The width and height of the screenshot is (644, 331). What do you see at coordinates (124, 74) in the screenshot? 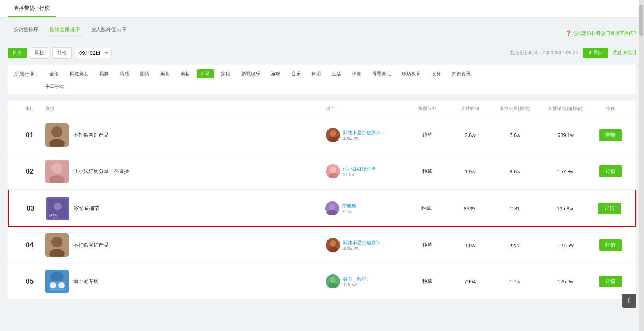
I see `industry-tag-qingan: 情感` at bounding box center [124, 74].